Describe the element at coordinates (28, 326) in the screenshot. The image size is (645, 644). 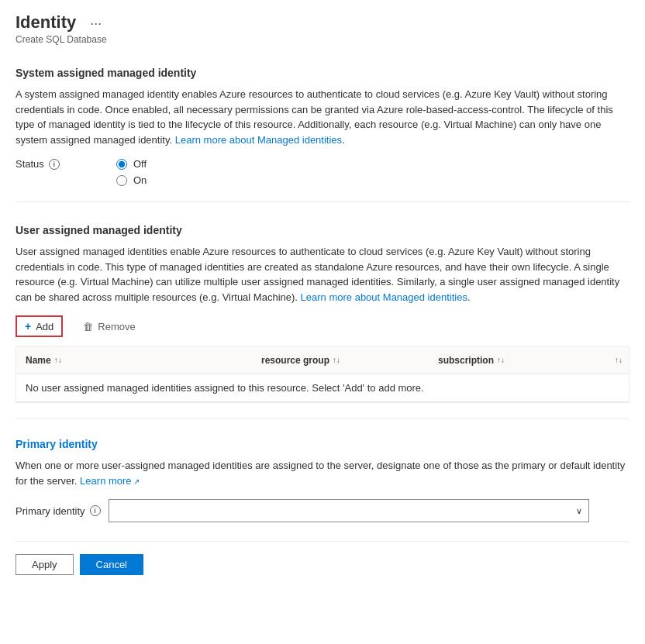
I see `add-plus-icon: +` at that location.